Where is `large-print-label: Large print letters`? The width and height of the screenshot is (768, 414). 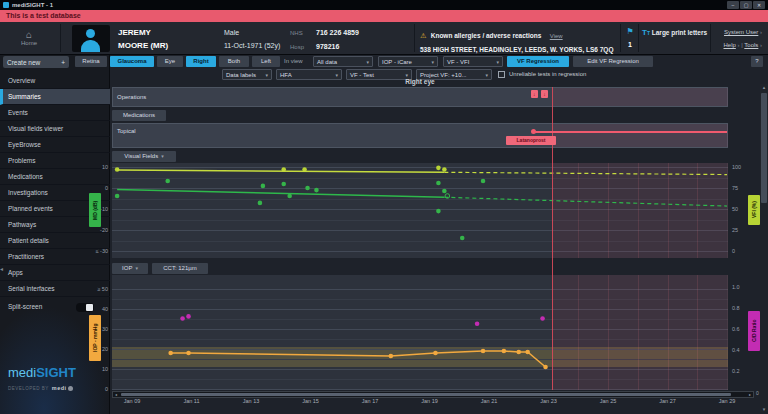 large-print-label: Large print letters is located at coordinates (680, 32).